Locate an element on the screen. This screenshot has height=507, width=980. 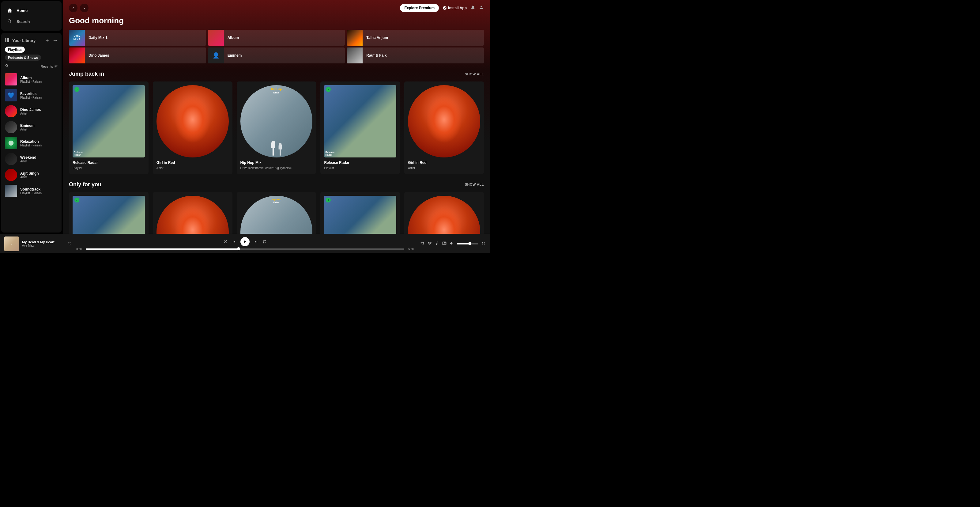
list-item: Eminem Artist is located at coordinates (31, 127).